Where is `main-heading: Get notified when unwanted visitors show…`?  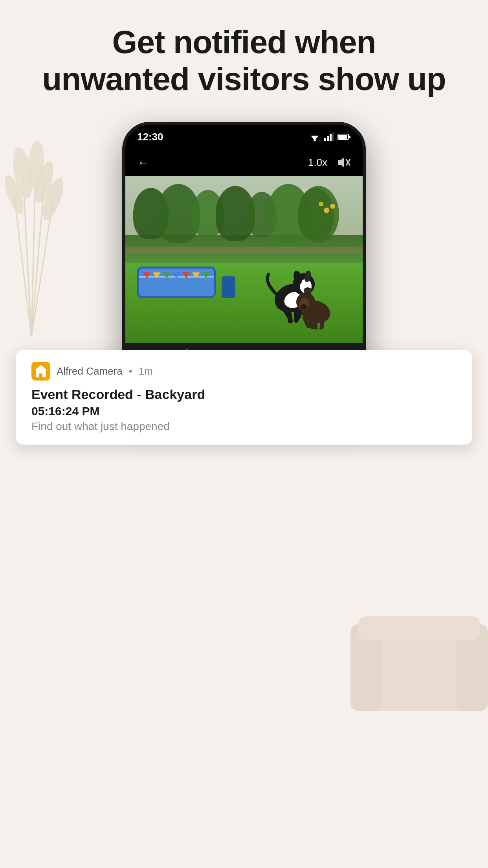 main-heading: Get notified when unwanted visitors show… is located at coordinates (244, 61).